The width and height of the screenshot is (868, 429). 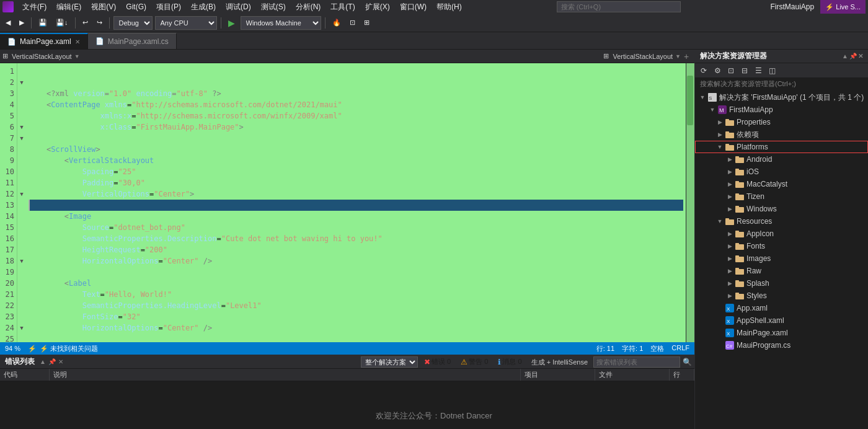 What do you see at coordinates (642, 56) in the screenshot?
I see `breadcrumb-right: VerticalStackLayout` at bounding box center [642, 56].